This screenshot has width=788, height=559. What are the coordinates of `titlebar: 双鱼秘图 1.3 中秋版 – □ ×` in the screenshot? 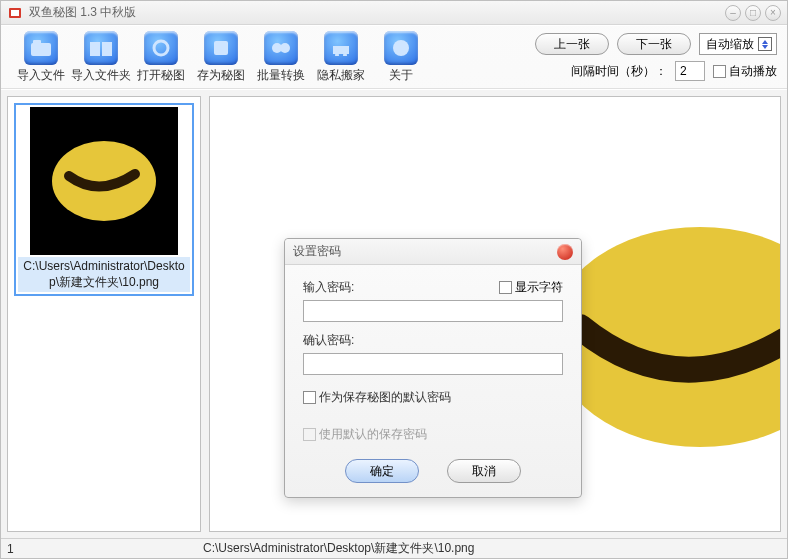 It's located at (394, 13).